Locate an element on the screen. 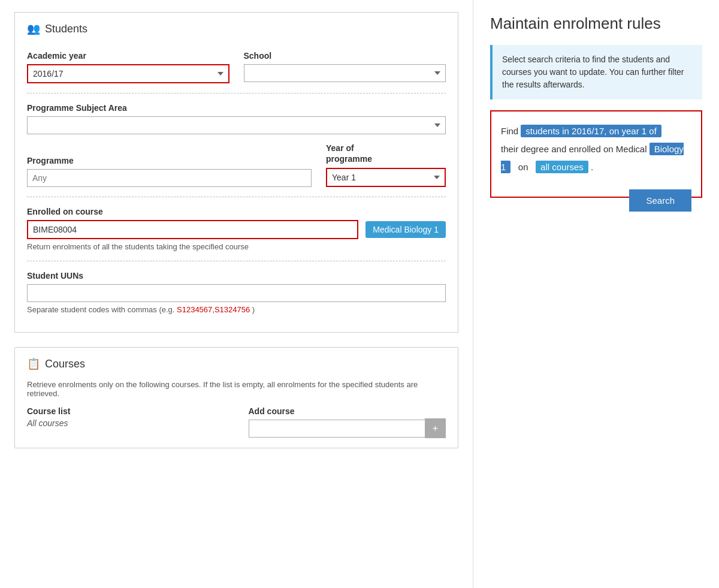  student-uuns-label: Student UUNs is located at coordinates (236, 276).